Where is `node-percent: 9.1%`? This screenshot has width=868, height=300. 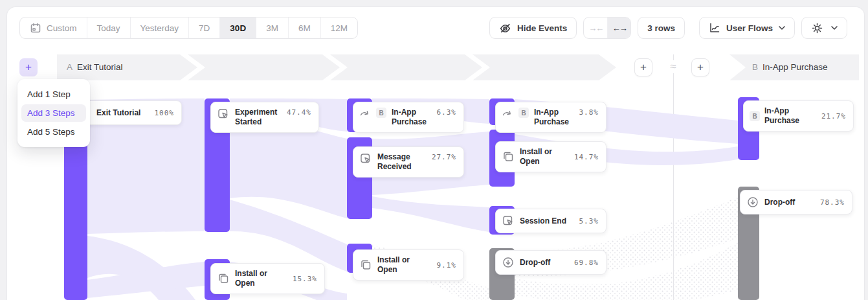 node-percent: 9.1% is located at coordinates (447, 266).